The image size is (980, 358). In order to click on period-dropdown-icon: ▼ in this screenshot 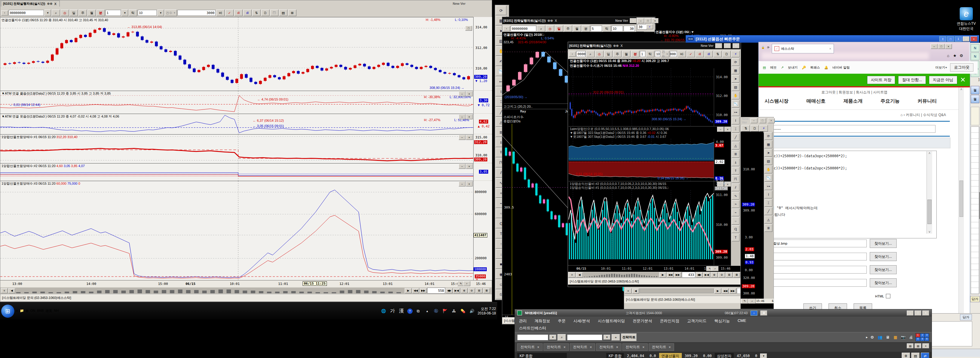, I will do `click(125, 13)`.